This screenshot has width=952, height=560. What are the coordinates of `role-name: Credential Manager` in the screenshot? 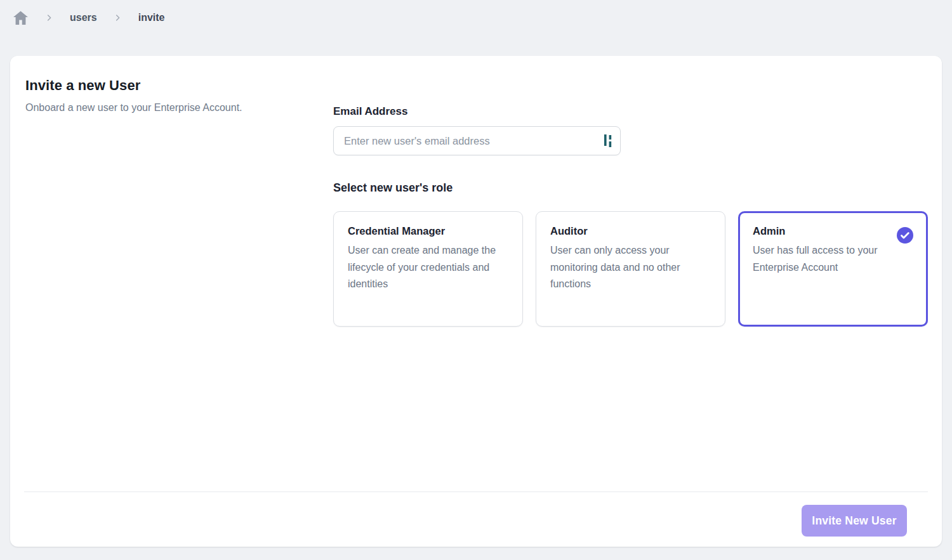 It's located at (428, 231).